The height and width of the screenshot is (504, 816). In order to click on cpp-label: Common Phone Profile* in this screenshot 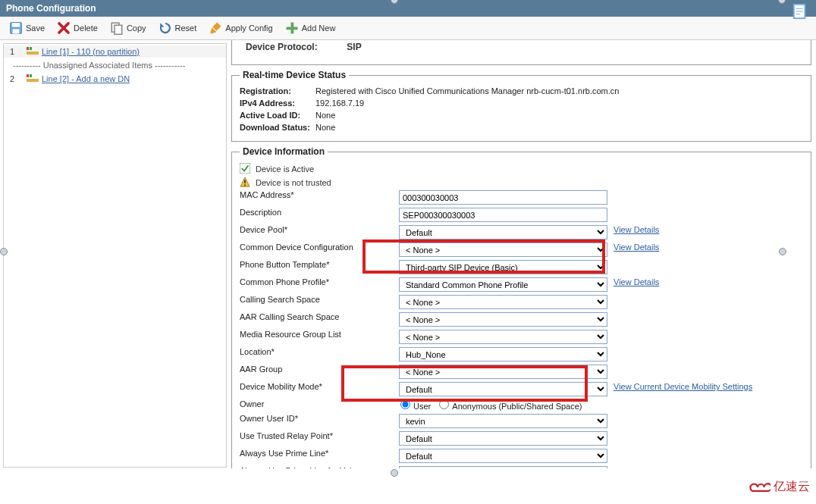, I will do `click(319, 285)`.